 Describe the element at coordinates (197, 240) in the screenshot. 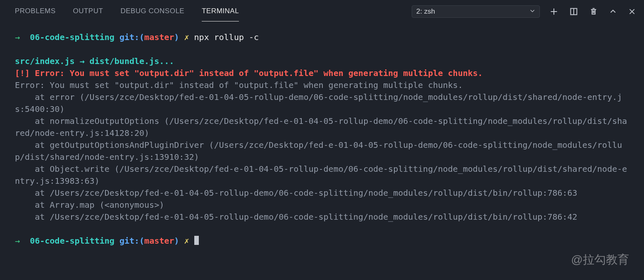

I see `terminal-cursor` at that location.